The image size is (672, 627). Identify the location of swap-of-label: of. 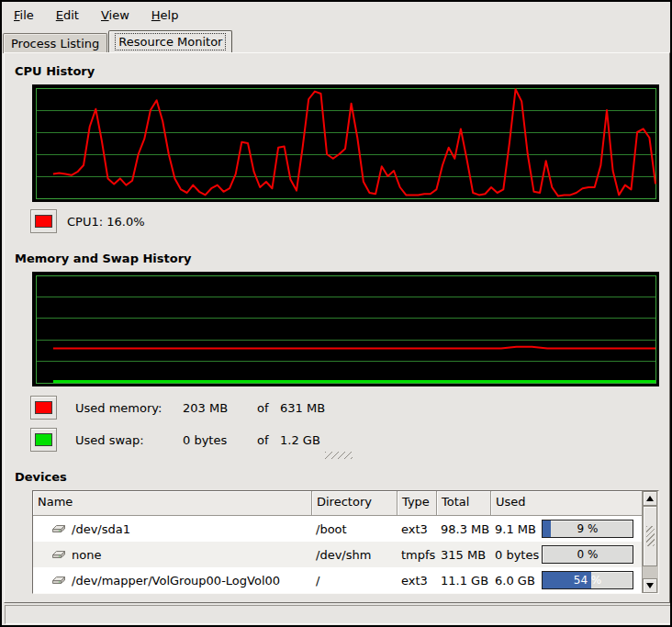
(263, 441).